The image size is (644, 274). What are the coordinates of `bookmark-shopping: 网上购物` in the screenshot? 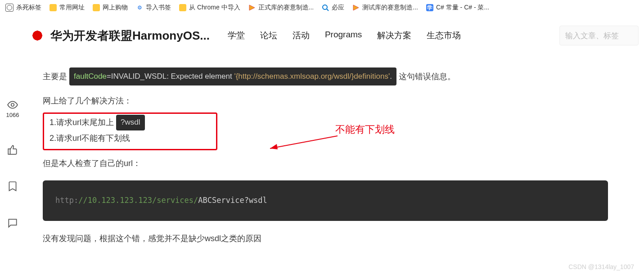 It's located at (110, 8).